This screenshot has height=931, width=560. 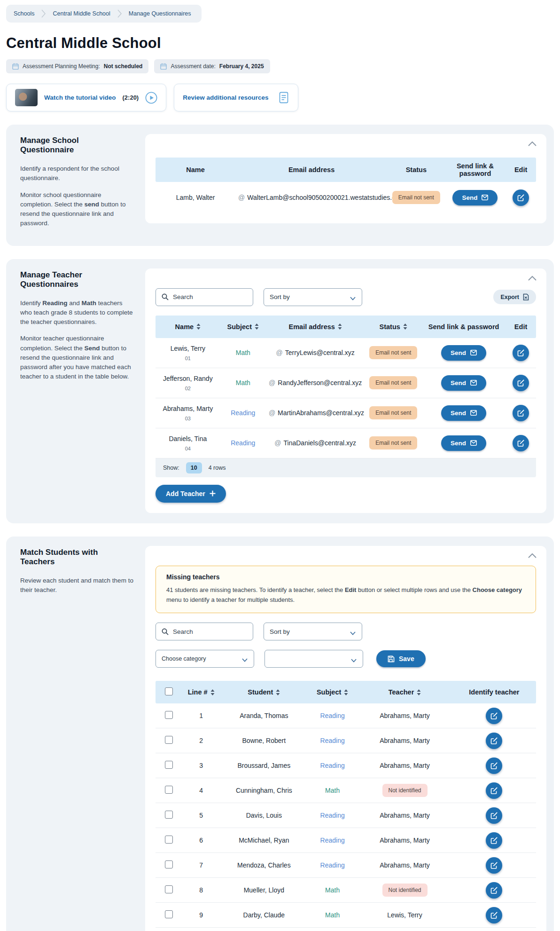 I want to click on play-icon, so click(x=151, y=98).